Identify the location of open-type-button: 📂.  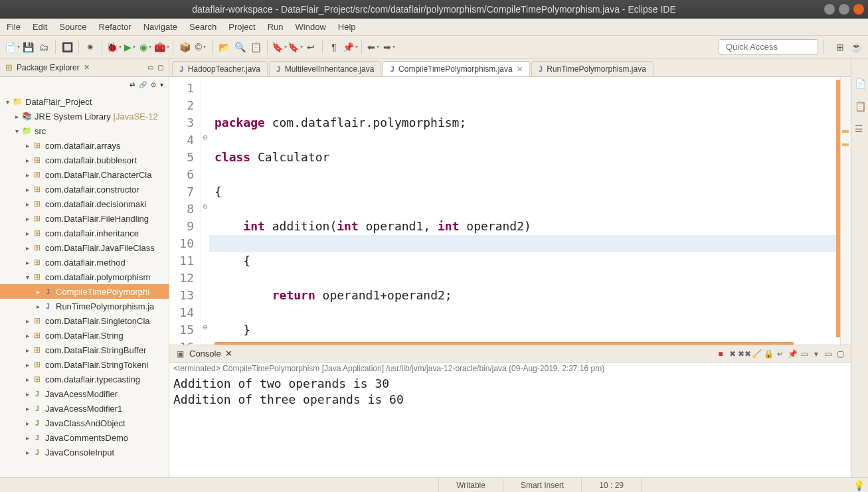
(224, 47).